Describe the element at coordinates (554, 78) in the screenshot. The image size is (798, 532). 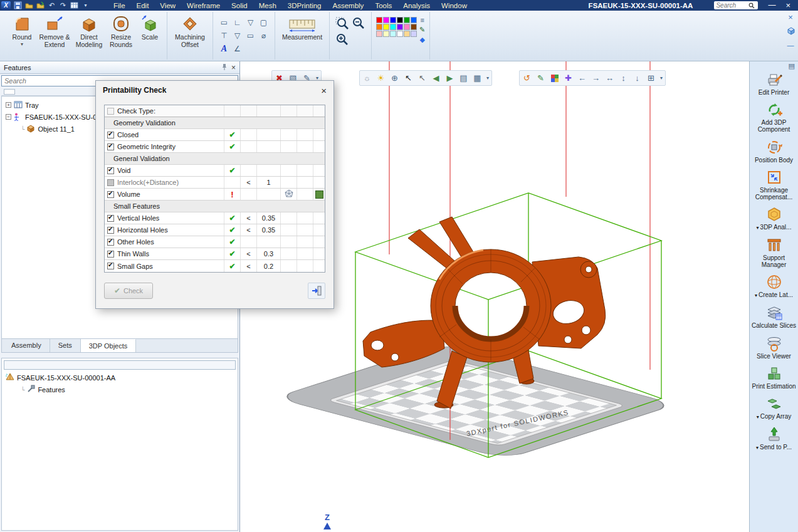
I see `render-mode-icon` at that location.